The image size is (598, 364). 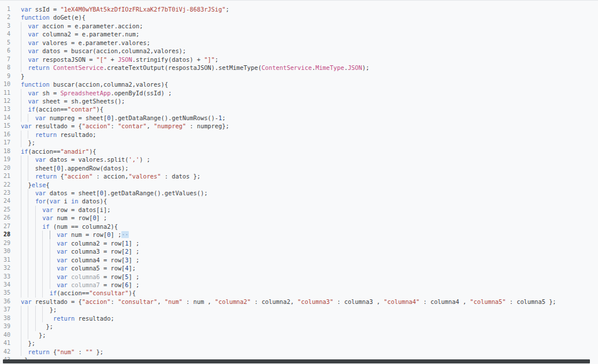 I want to click on code-line: 38 return resultado;, so click(x=299, y=318).